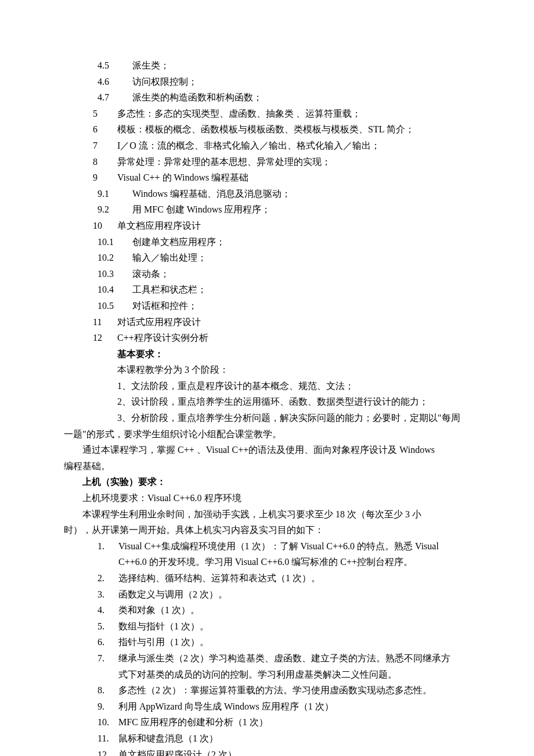 The width and height of the screenshot is (534, 756). Describe the element at coordinates (267, 322) in the screenshot. I see `outline-item: 11 对话式应用程序设计` at that location.